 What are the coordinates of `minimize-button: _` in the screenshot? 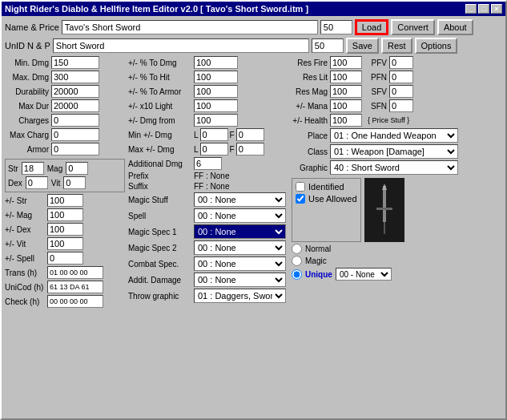 It's located at (471, 9).